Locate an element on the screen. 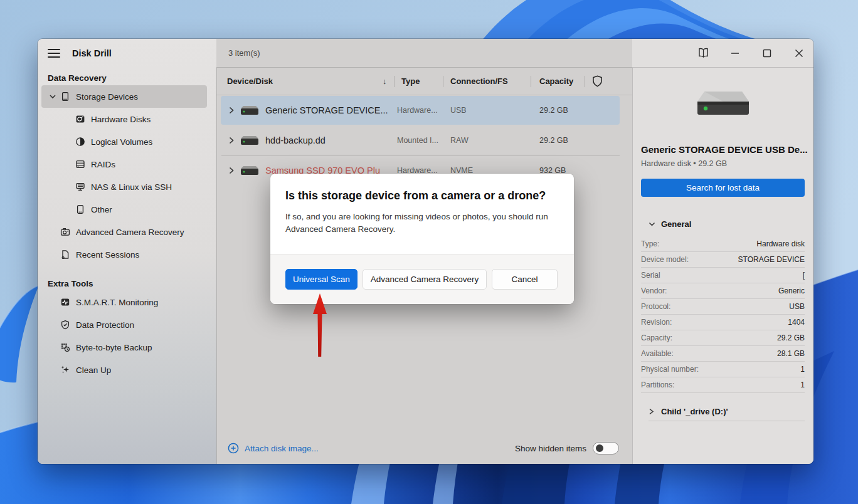 The width and height of the screenshot is (858, 504). sidebar-item-label: Recent Sessions is located at coordinates (108, 255).